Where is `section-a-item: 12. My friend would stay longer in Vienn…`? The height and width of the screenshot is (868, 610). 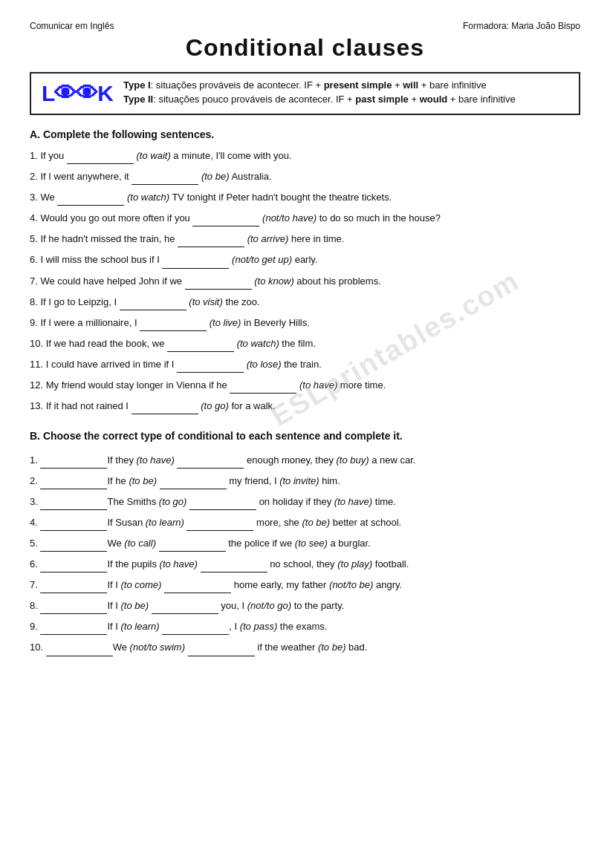
section-a-item: 12. My friend would stay longer in Vienn… is located at coordinates (305, 385).